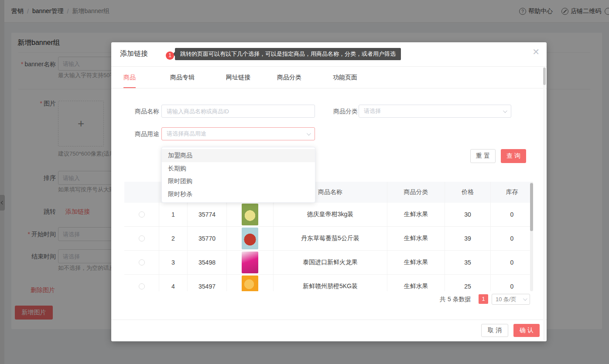 The height and width of the screenshot is (364, 609). What do you see at coordinates (207, 214) in the screenshot?
I see `row-id: 35774` at bounding box center [207, 214].